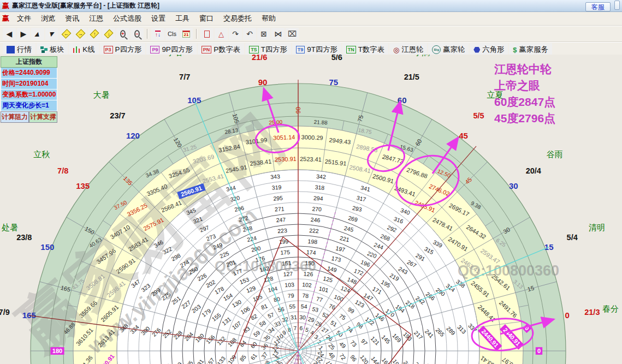  I want to click on view-p-square-label: P四方形, so click(129, 50).